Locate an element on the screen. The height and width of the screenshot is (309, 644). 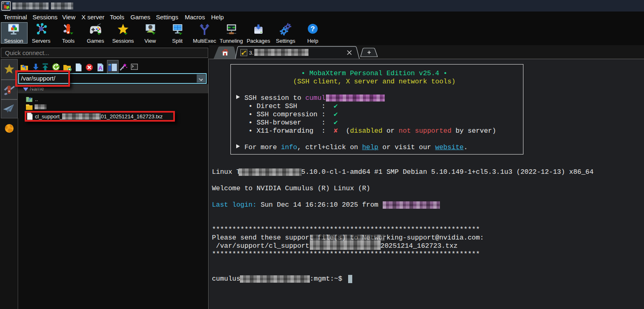
svg-text: 3. is located at coordinates (251, 53).